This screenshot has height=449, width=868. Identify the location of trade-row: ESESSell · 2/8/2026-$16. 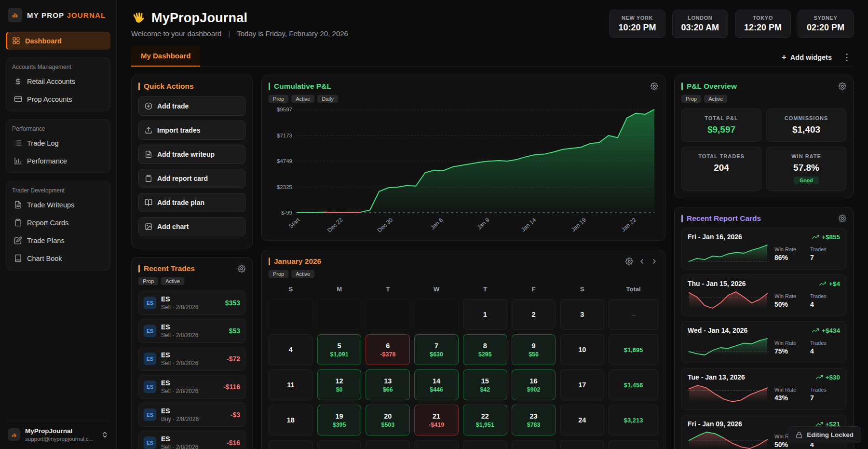
(192, 440).